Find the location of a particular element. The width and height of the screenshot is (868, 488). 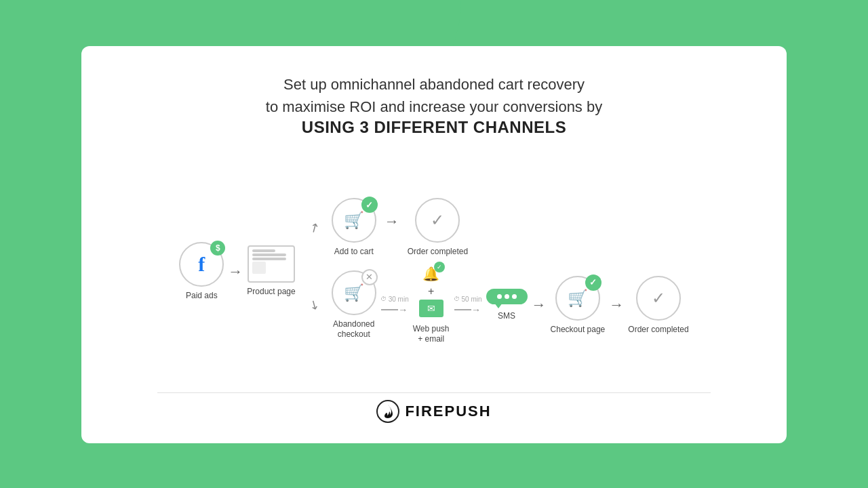

pp-rect is located at coordinates (259, 268).